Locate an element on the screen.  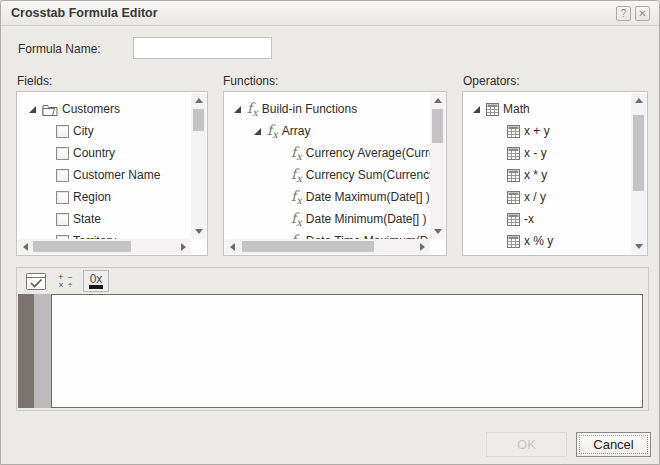
tree-item-currency-average-curren: Currency Average(Curren is located at coordinates (328, 153).